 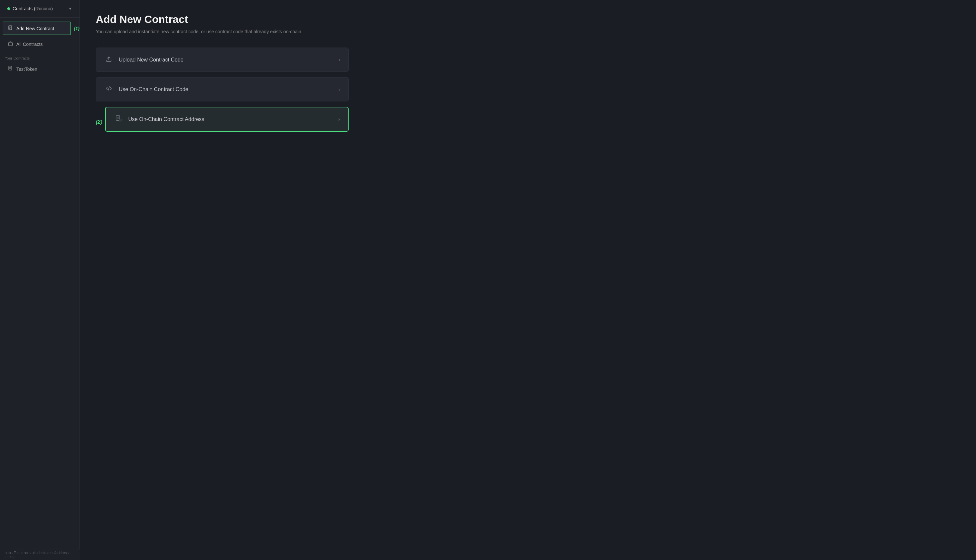 I want to click on sidebar-header: Contracts (Rococo) ▼, so click(x=40, y=9).